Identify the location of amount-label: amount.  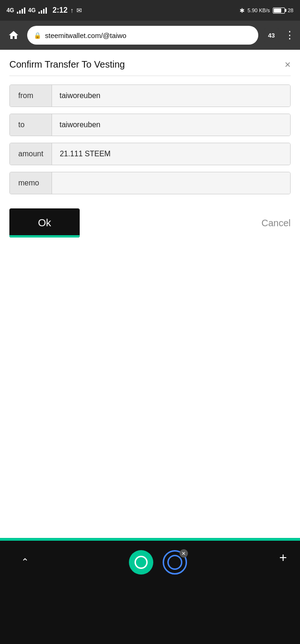
(31, 154).